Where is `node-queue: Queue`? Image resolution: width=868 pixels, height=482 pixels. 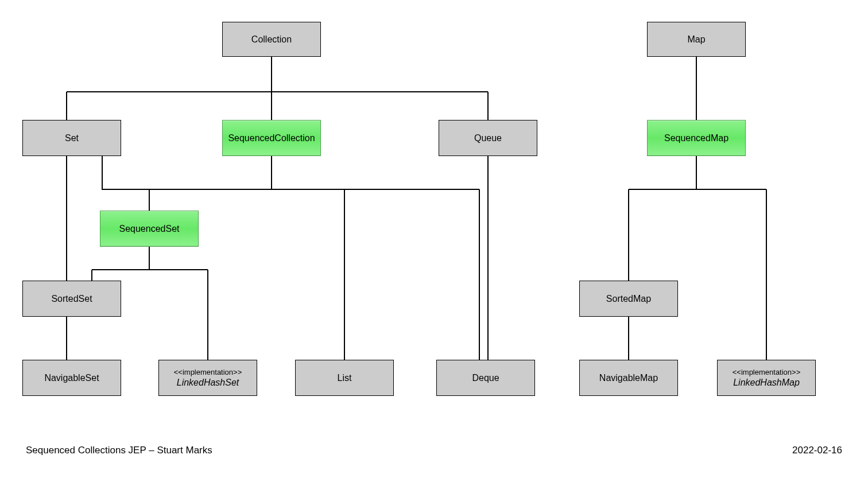 node-queue: Queue is located at coordinates (488, 138).